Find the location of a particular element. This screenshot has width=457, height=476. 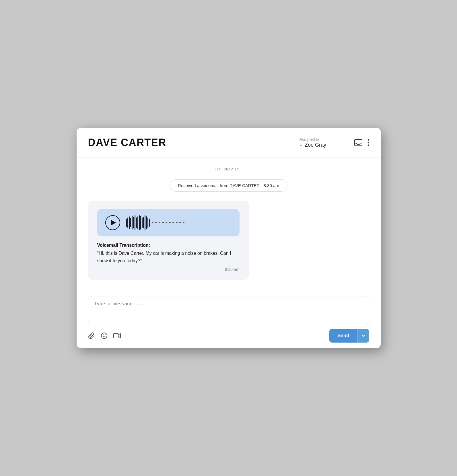

emoji-button is located at coordinates (104, 336).